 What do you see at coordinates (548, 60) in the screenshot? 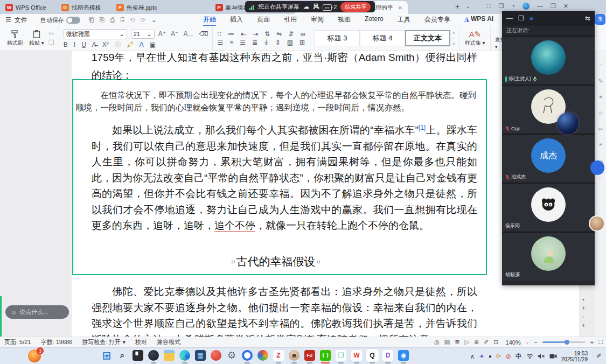
I see `participant-tile: 烁(主持人)` at bounding box center [548, 60].